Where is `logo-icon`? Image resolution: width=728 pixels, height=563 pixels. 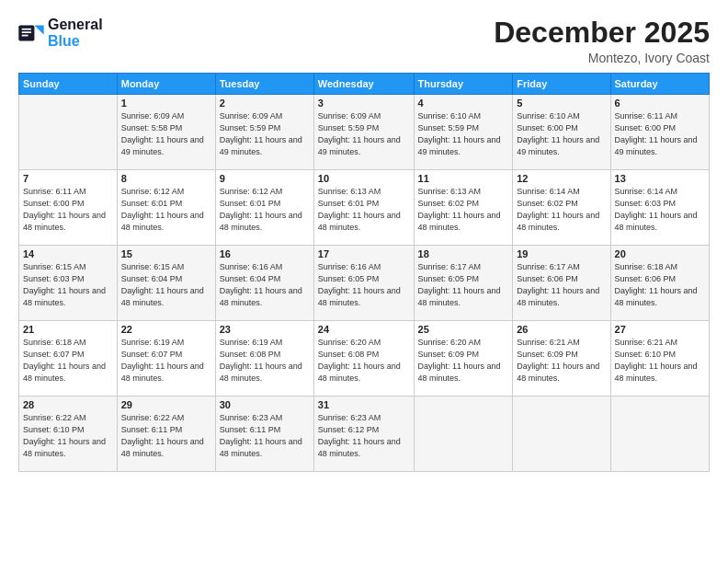
logo-icon is located at coordinates (31, 33).